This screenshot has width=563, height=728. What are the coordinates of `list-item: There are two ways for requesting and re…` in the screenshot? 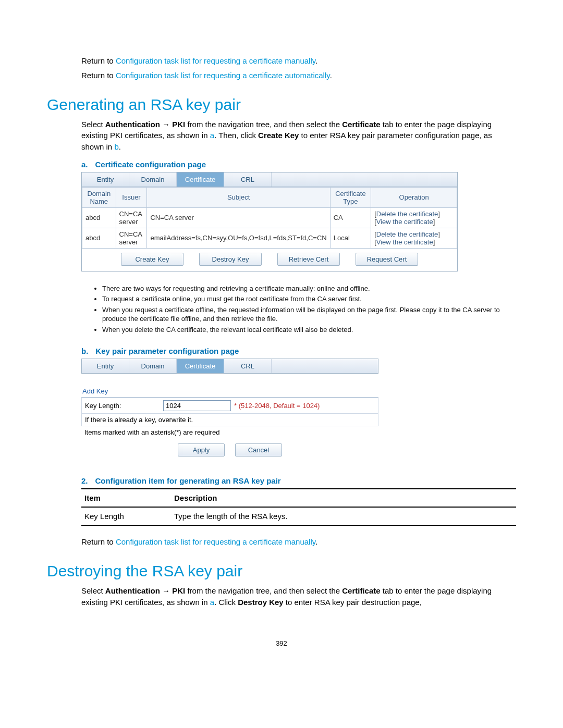 It's located at (309, 289).